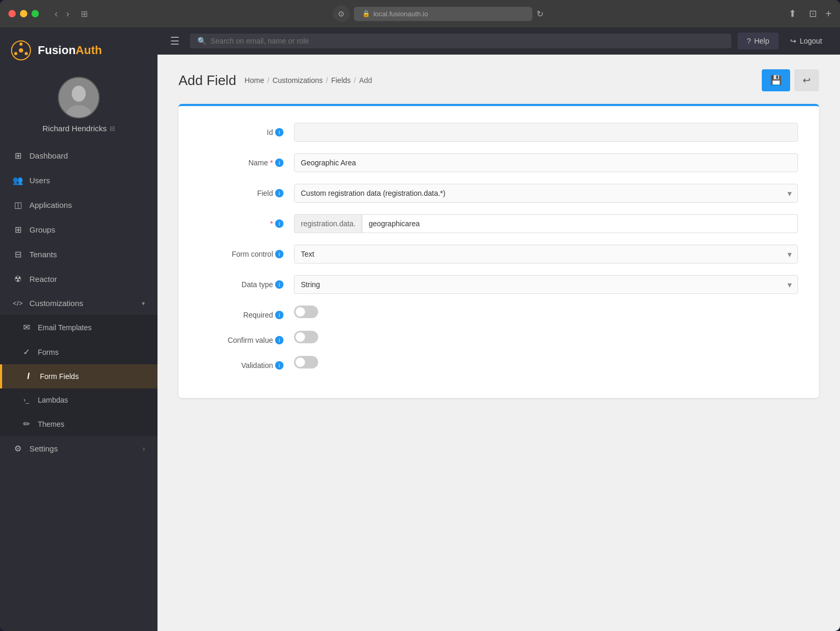 This screenshot has width=840, height=631. Describe the element at coordinates (18, 155) in the screenshot. I see `dashboard-icon: ⊞` at that location.